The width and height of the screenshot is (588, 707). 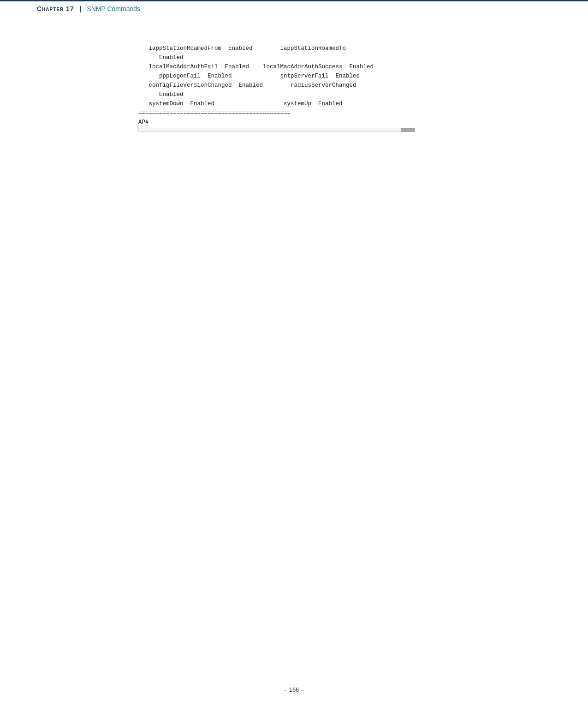 I want to click on page-header: Chapter 17 | SNMP Commands, so click(x=294, y=8).